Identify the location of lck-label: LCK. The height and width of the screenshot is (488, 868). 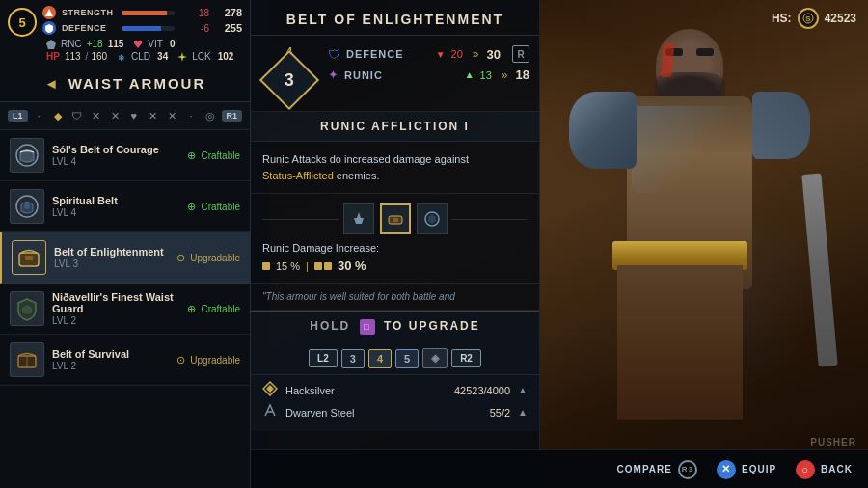
(201, 56).